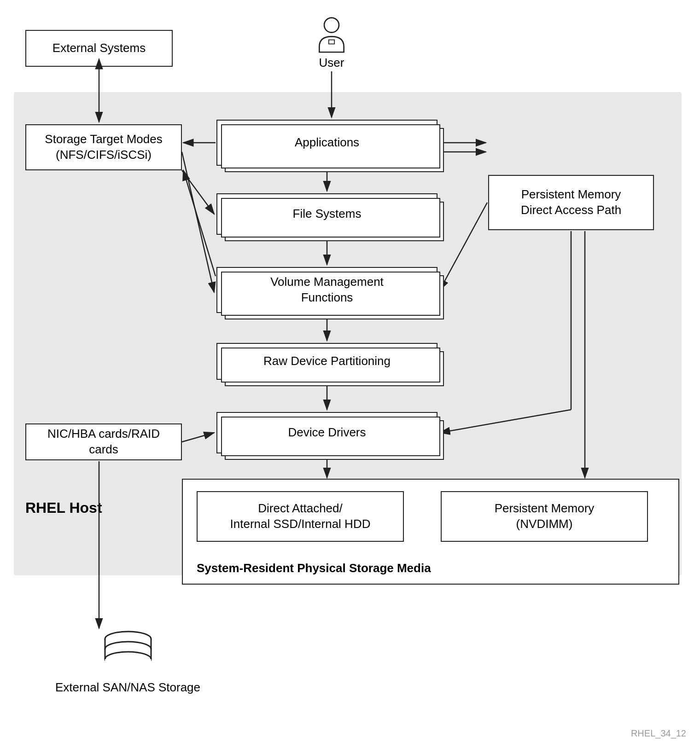 This screenshot has height=748, width=700. Describe the element at coordinates (128, 688) in the screenshot. I see `external-san-label: External SAN/NAS Storage` at that location.